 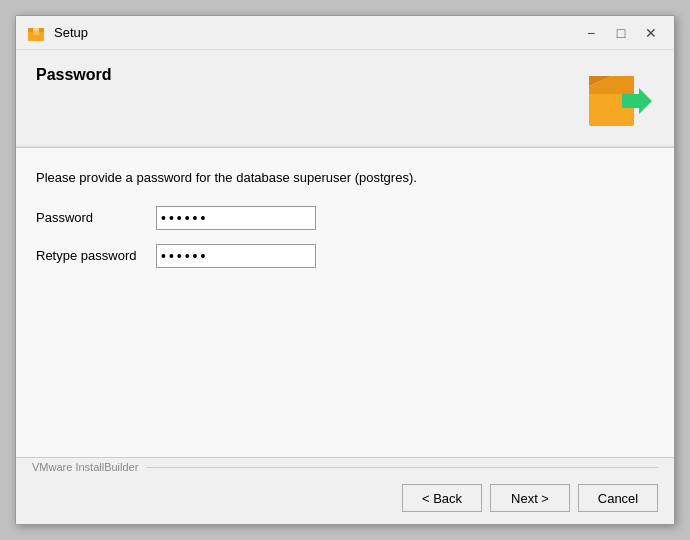 I want to click on retype-group: Retype password, so click(x=345, y=256).